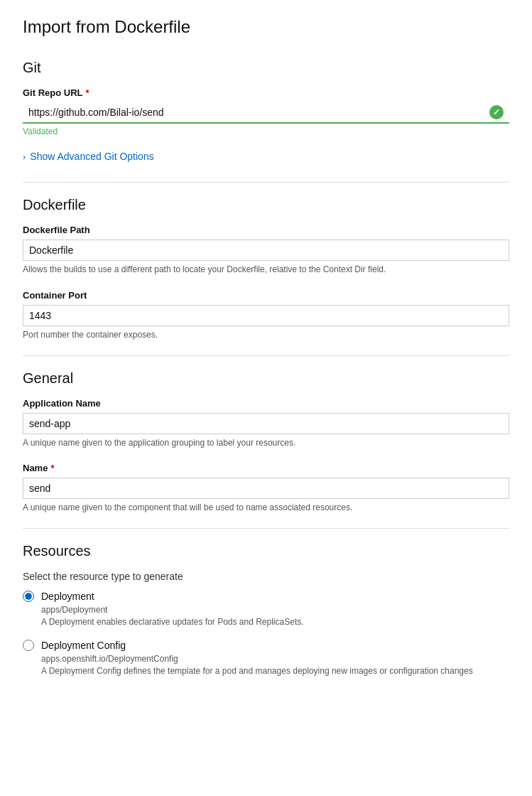 The width and height of the screenshot is (532, 796). What do you see at coordinates (266, 111) in the screenshot?
I see `git-section: Git Git Repo URL * Validated › Show Adva…` at bounding box center [266, 111].